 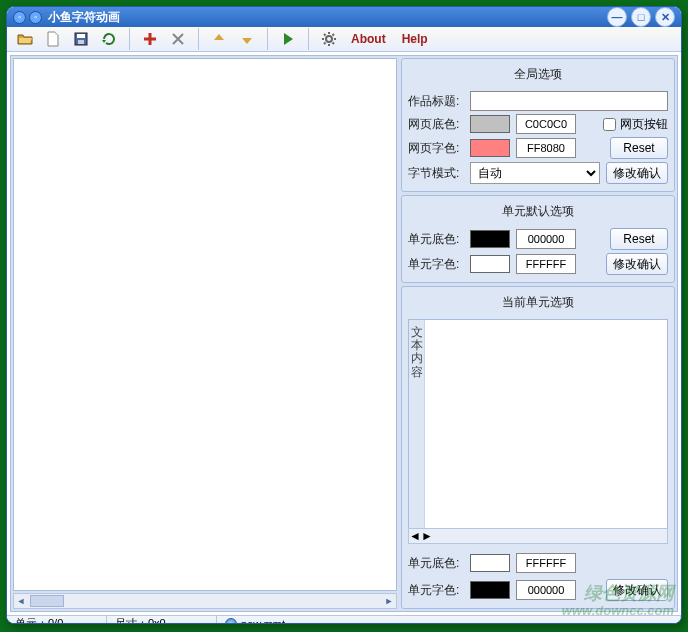 I want to click on page-bg-hex: C0C0C0, so click(x=546, y=124).